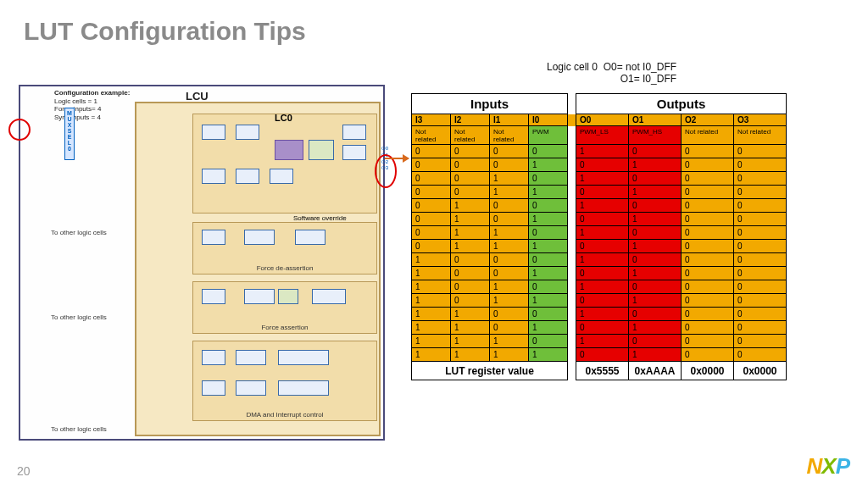  What do you see at coordinates (490, 371) in the screenshot?
I see `lut-register-label: LUT register value` at bounding box center [490, 371].